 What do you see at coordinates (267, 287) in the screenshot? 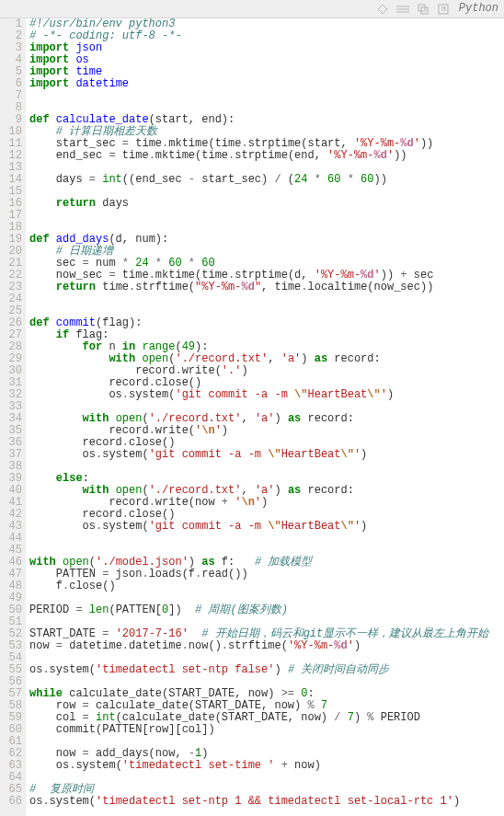
I see `code-line: return time.strftime("%Y-%m-%d", time.lo…` at bounding box center [267, 287].